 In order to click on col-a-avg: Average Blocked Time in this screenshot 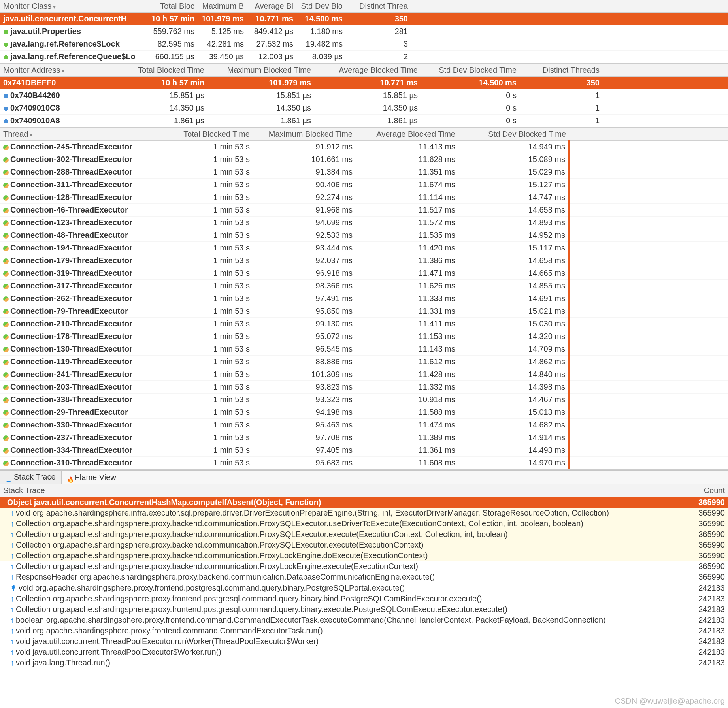, I will do `click(368, 70)`.